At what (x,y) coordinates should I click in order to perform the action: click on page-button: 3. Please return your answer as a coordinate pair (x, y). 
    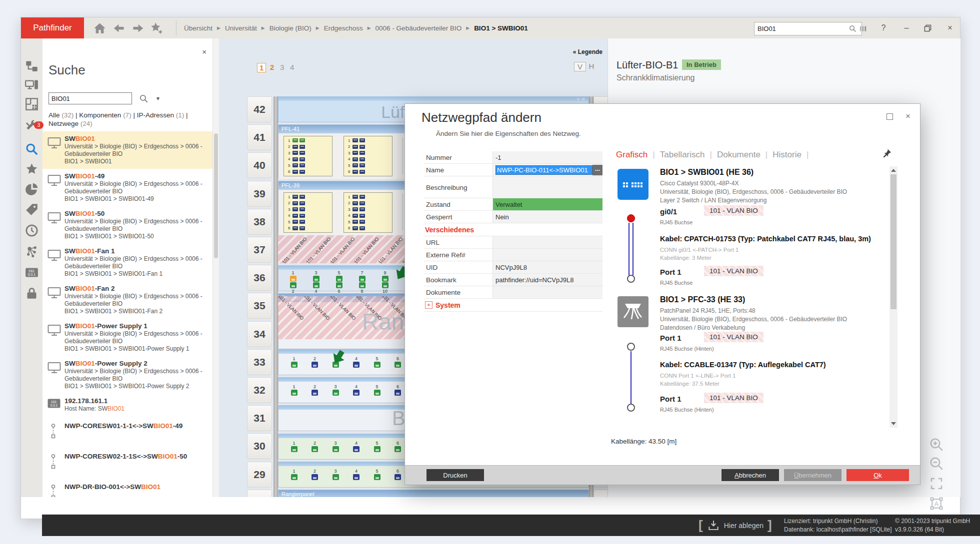
    Looking at the image, I should click on (282, 67).